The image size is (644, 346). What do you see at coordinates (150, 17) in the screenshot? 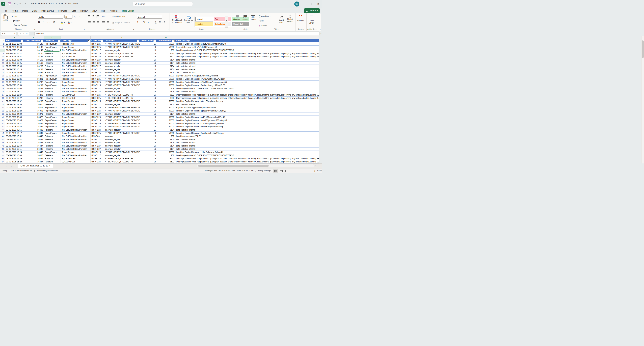
I see `number-format-select: General▾` at bounding box center [150, 17].